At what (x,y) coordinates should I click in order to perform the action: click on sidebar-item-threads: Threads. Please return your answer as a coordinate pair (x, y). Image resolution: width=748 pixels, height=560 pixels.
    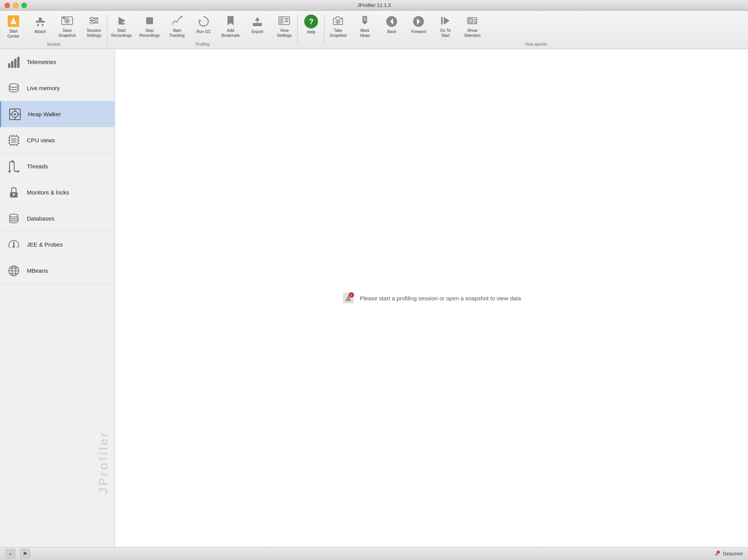
    Looking at the image, I should click on (58, 166).